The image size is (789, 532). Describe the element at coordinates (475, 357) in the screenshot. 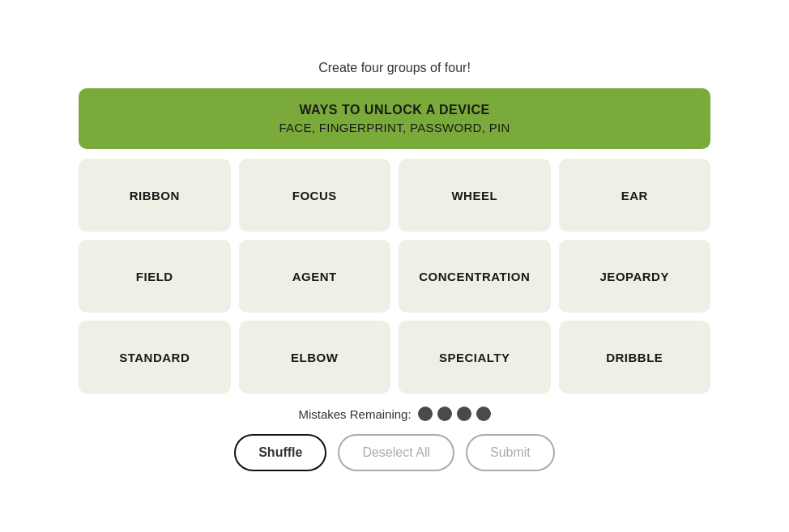

I see `word-card-specialty: SPECIALTY` at that location.